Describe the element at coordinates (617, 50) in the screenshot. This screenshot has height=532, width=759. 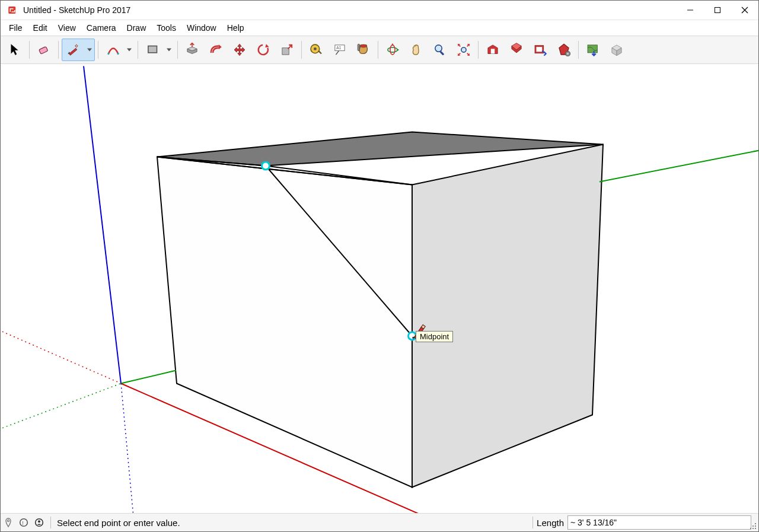
I see `style-tool` at that location.